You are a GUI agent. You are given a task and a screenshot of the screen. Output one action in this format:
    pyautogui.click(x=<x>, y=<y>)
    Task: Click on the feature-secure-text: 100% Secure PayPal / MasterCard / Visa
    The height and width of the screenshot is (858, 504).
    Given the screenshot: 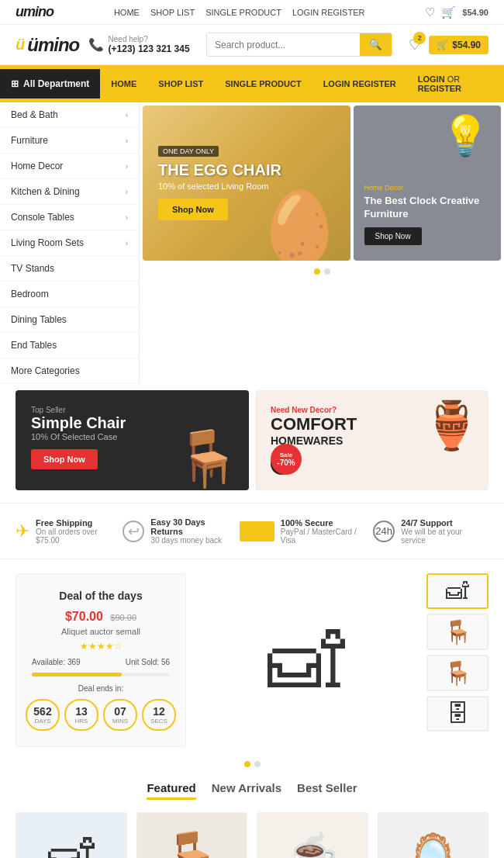 What is the action you would take?
    pyautogui.click(x=327, y=531)
    